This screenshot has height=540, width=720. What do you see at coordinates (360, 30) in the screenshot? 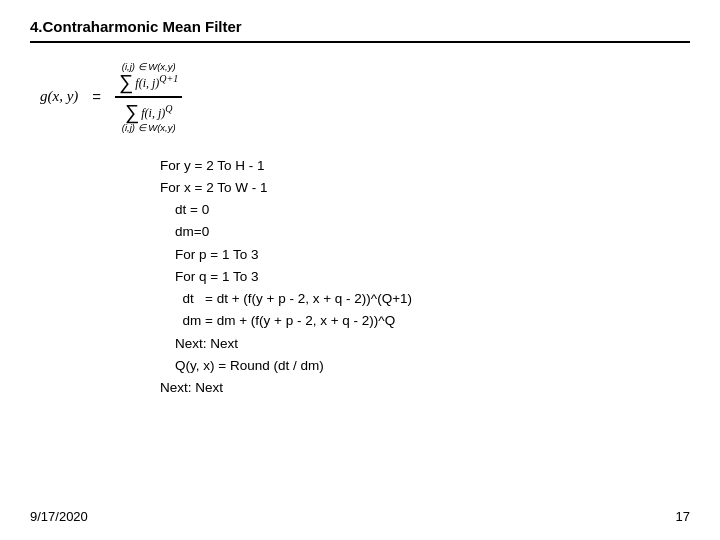
I see `header-section: 4.Contraharmonic Mean Filter` at bounding box center [360, 30].